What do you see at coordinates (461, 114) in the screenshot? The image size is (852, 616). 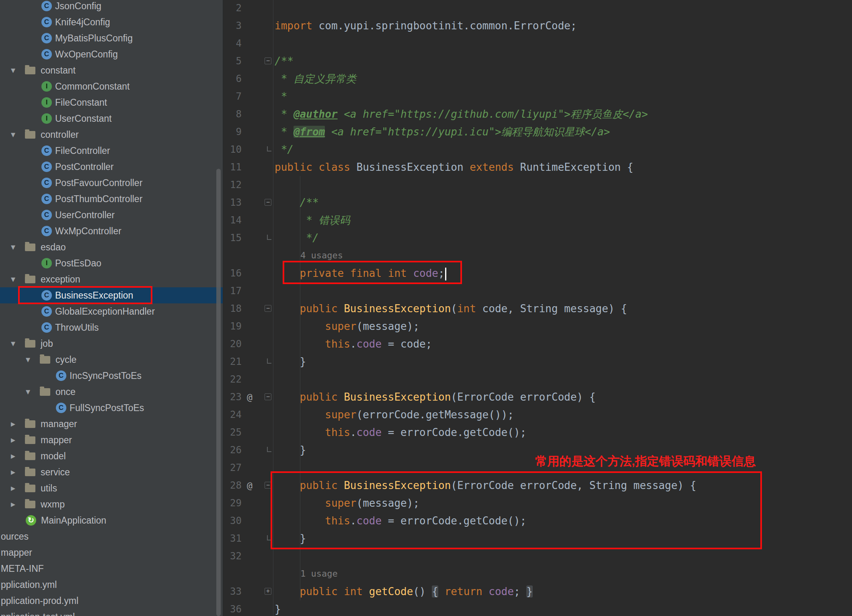 I see `code-line-8: * @author <a href="https://github.com/li…` at bounding box center [461, 114].